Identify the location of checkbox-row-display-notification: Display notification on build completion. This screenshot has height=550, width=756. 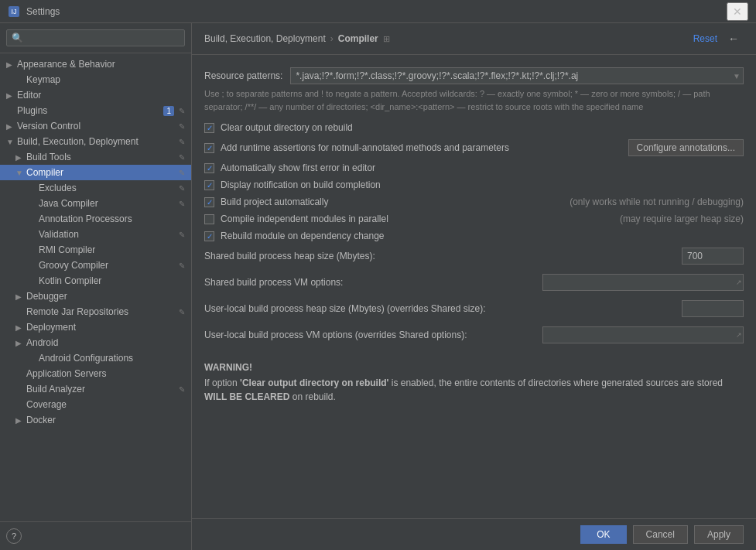
(474, 185).